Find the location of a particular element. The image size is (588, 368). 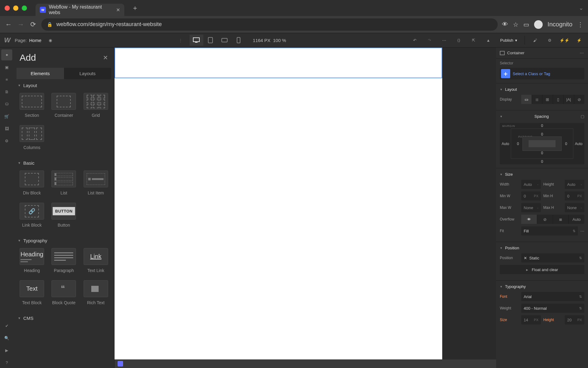

back-button: ← is located at coordinates (9, 25).